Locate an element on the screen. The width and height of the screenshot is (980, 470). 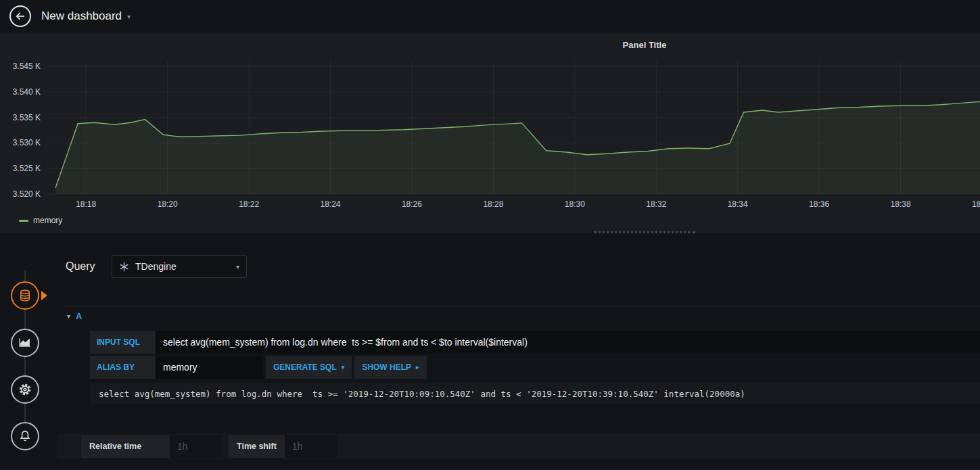
svg-text: 3.530 K is located at coordinates (27, 143).